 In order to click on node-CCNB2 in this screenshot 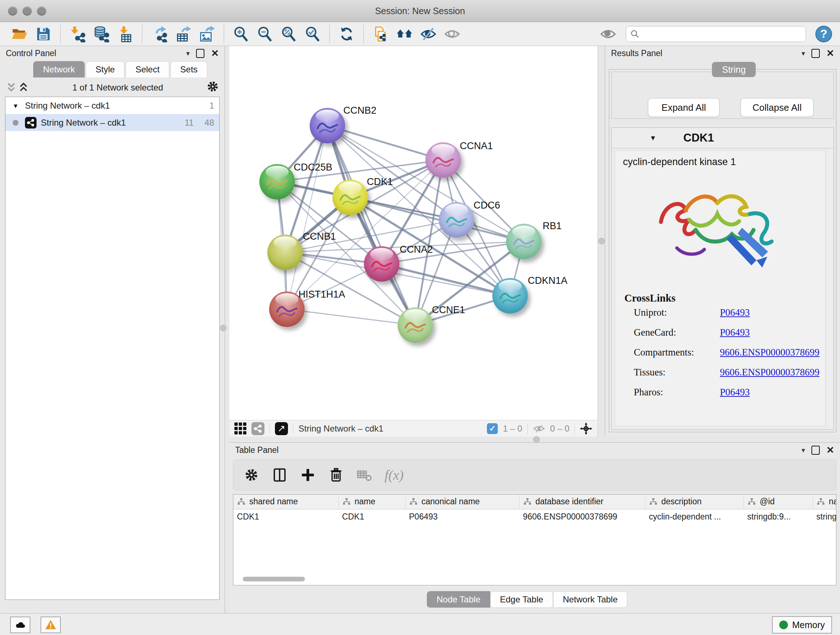, I will do `click(327, 125)`.